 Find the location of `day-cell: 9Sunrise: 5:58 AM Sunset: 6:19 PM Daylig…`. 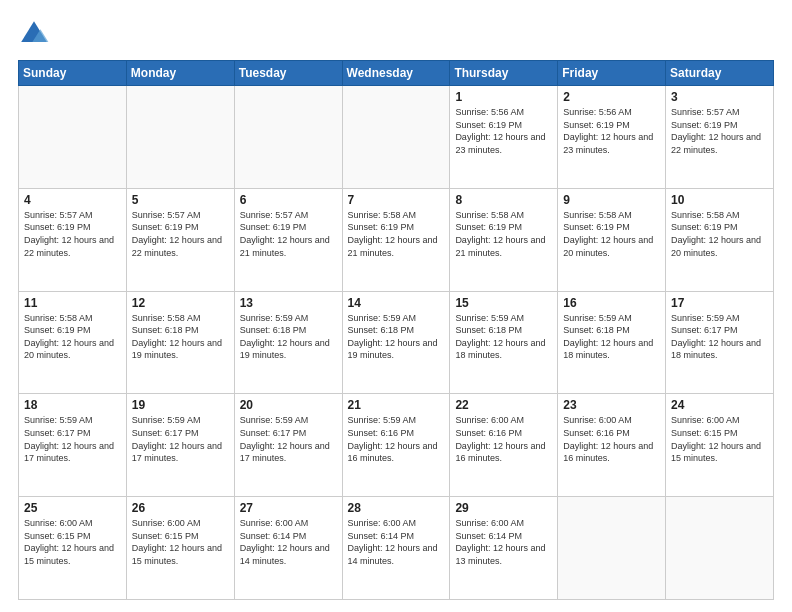

day-cell: 9Sunrise: 5:58 AM Sunset: 6:19 PM Daylig… is located at coordinates (612, 240).